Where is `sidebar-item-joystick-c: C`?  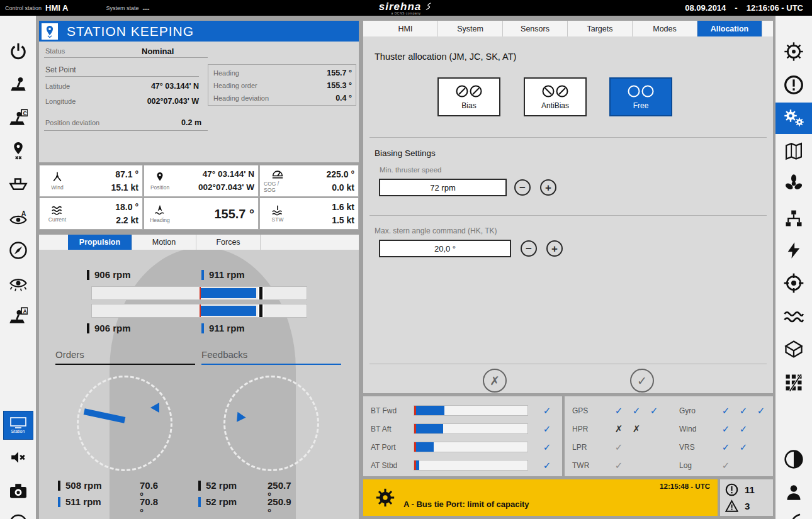 sidebar-item-joystick-c: C is located at coordinates (18, 118).